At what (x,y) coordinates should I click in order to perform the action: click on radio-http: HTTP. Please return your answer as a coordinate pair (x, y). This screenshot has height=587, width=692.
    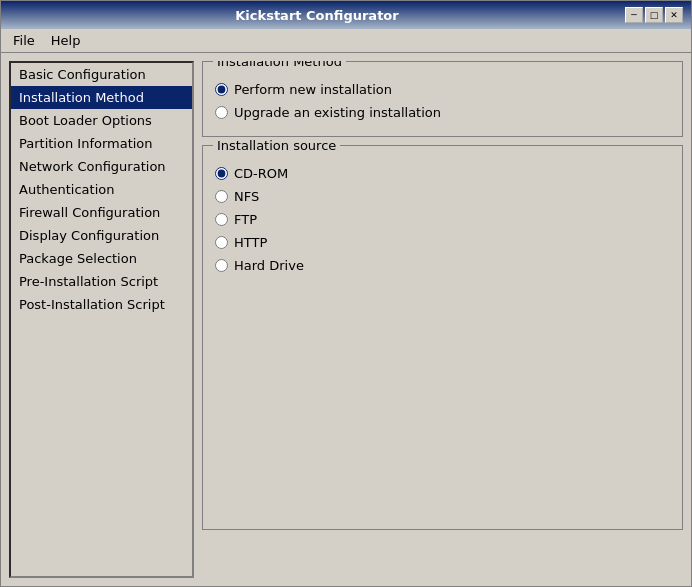
    Looking at the image, I should click on (442, 242).